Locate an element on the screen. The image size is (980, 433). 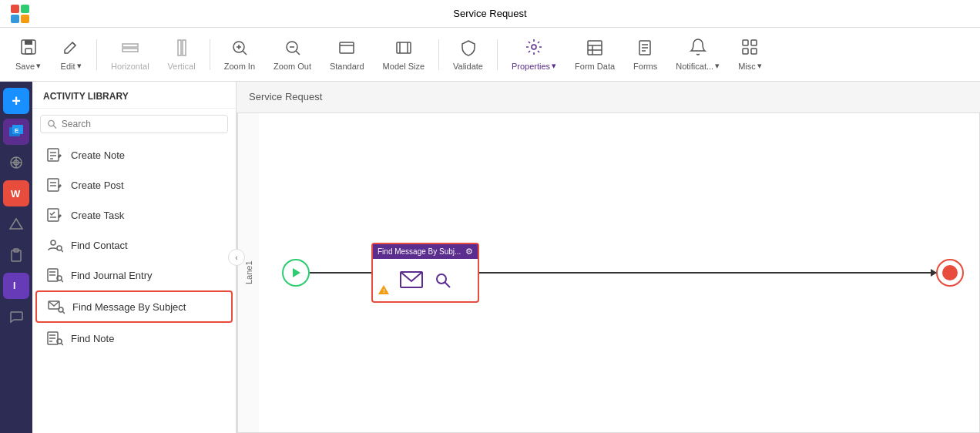
activity-library-header: ACTIVITY LIBRARY is located at coordinates (134, 96).